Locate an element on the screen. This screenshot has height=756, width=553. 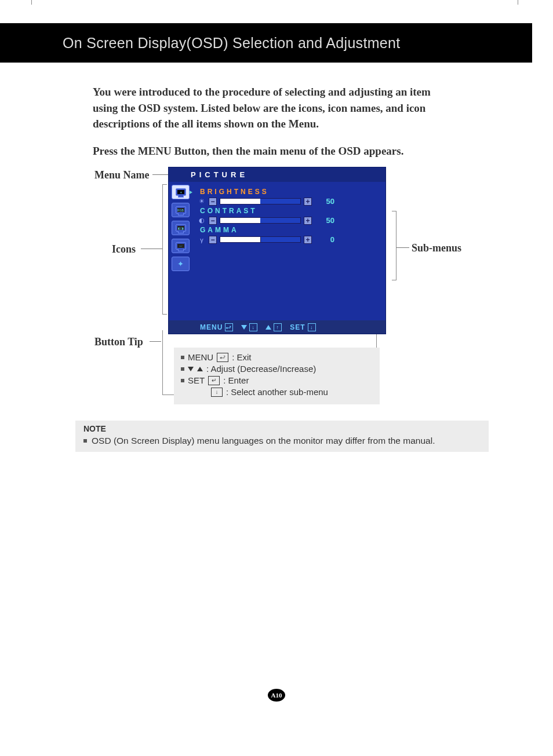
up-key-icon: ↑ is located at coordinates (278, 327).